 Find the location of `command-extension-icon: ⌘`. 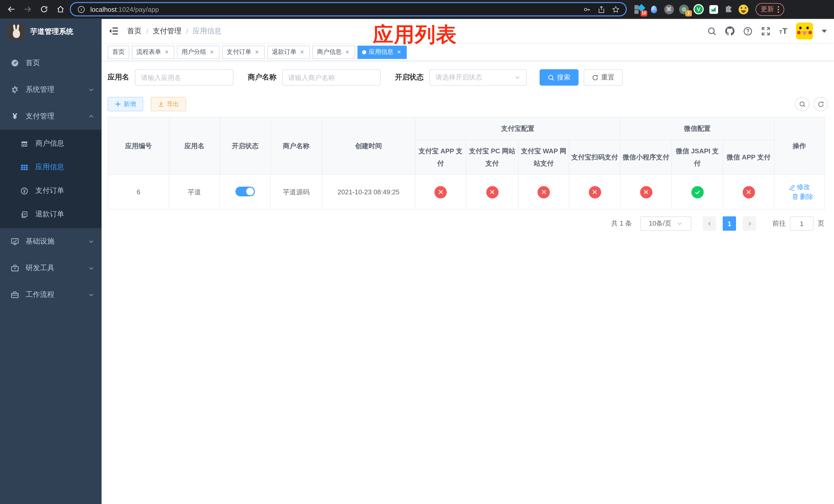

command-extension-icon: ⌘ is located at coordinates (669, 9).